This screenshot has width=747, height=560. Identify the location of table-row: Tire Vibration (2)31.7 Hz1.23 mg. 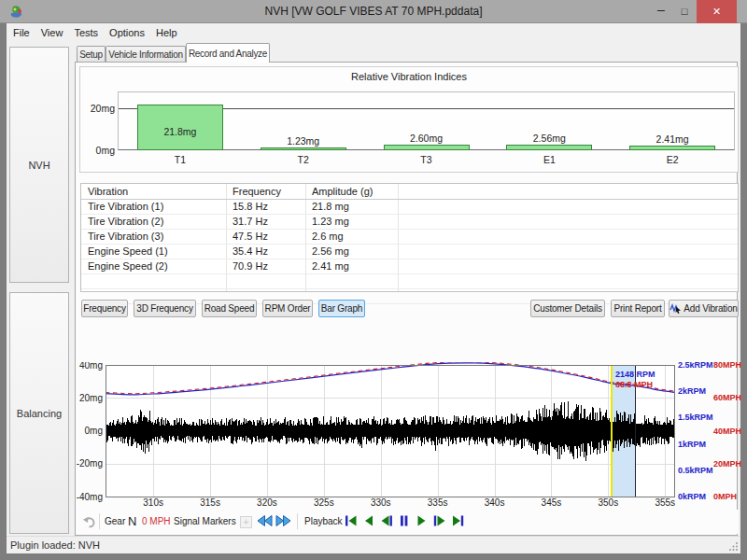
(409, 222).